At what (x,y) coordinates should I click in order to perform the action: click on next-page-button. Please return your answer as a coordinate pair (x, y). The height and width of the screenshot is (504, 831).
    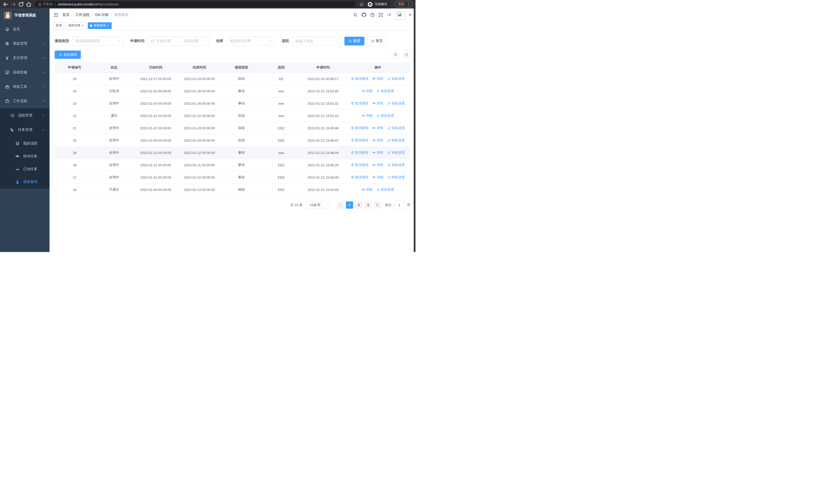
    Looking at the image, I should click on (377, 205).